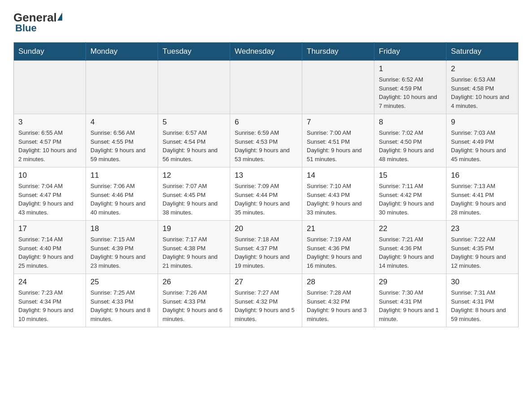  What do you see at coordinates (50, 229) in the screenshot?
I see `day-number: 17` at bounding box center [50, 229].